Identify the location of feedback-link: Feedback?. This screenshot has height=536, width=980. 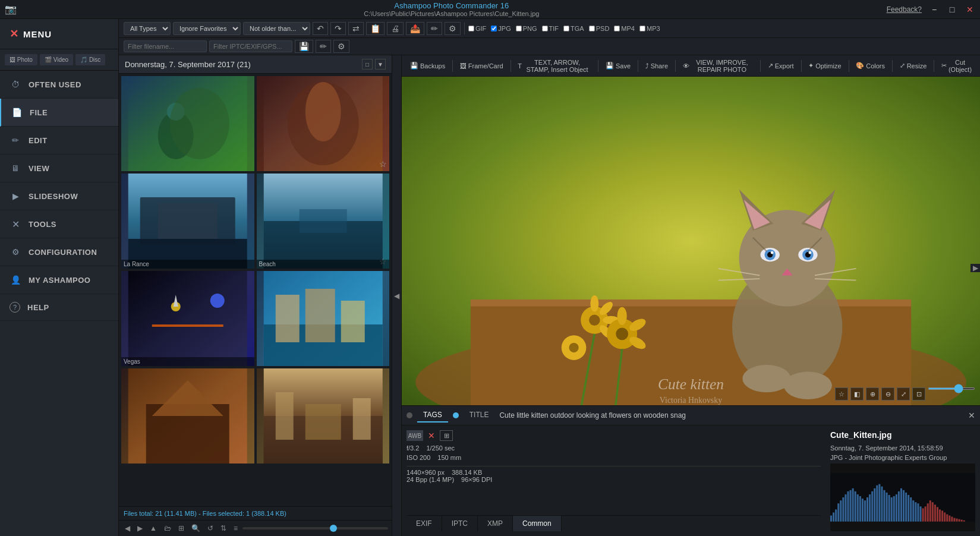
(905, 10).